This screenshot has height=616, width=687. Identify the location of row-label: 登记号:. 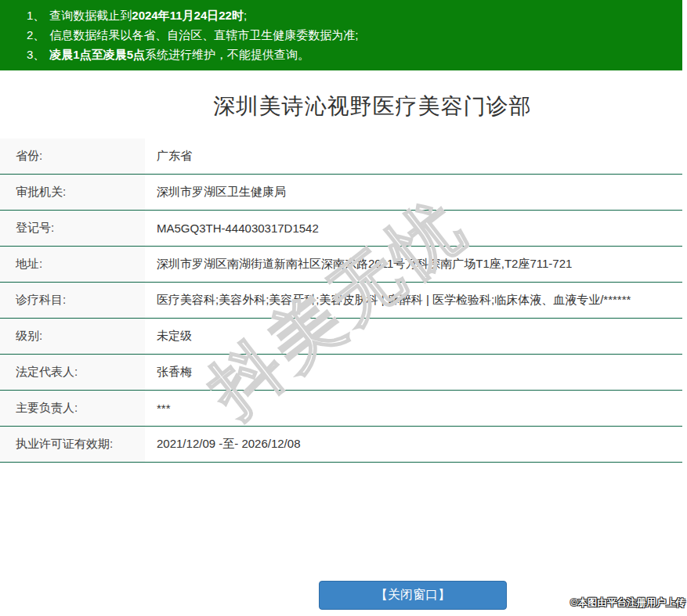
(72, 229).